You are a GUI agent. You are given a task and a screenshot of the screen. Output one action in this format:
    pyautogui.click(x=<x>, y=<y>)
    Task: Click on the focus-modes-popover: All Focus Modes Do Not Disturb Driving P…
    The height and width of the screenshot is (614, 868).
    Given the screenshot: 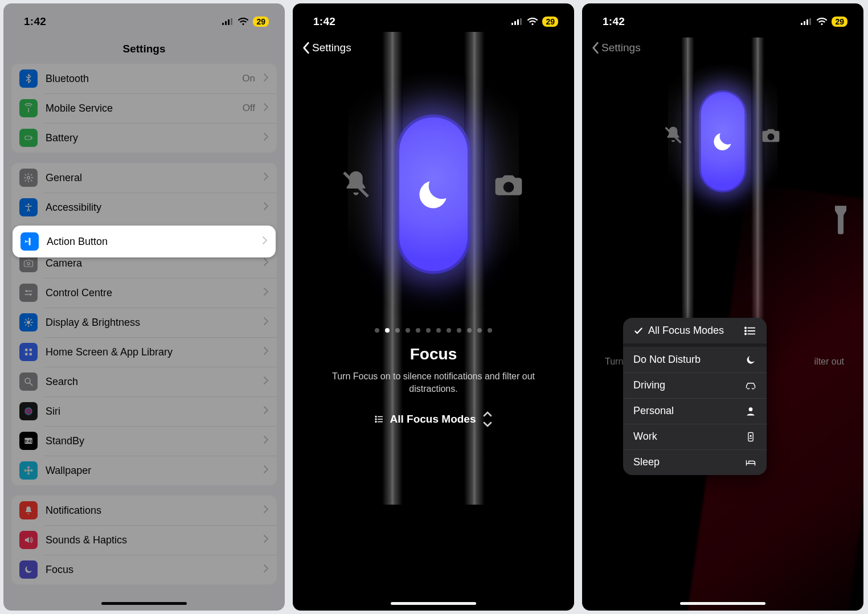 What is the action you would take?
    pyautogui.click(x=695, y=396)
    